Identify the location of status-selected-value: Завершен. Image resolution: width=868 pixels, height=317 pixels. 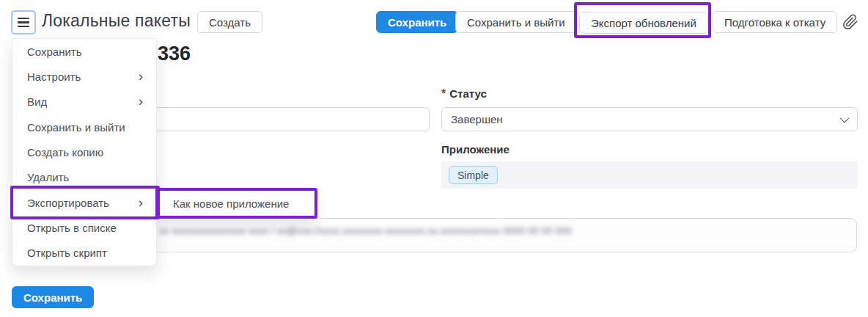
(477, 119).